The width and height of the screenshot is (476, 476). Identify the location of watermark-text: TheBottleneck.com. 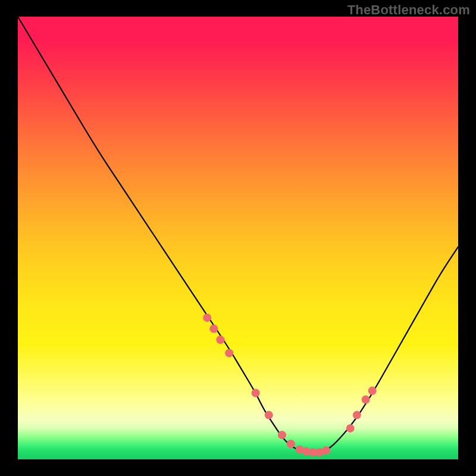
(409, 10).